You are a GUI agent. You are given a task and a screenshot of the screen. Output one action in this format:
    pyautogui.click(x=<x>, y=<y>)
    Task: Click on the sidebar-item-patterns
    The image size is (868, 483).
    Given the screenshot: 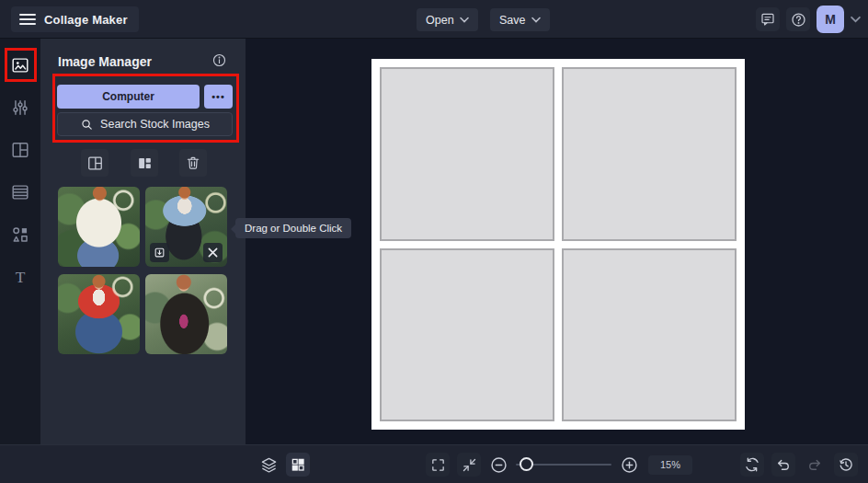 What is the action you would take?
    pyautogui.click(x=20, y=192)
    